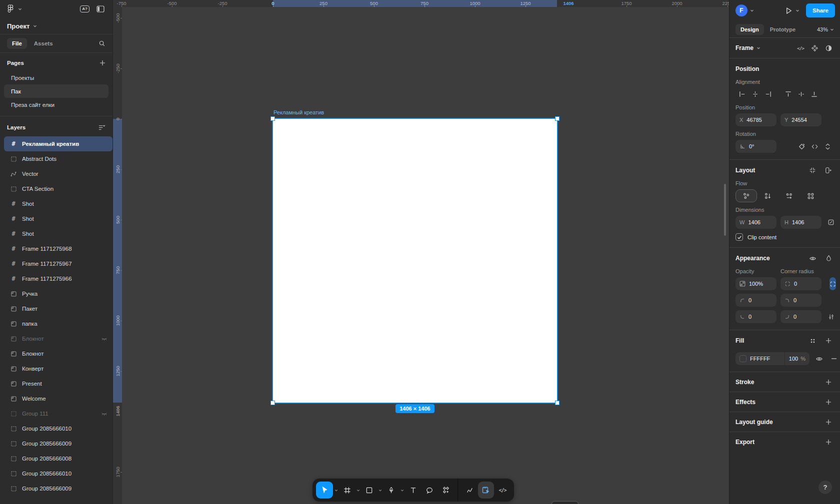 The height and width of the screenshot is (504, 840). Describe the element at coordinates (58, 174) in the screenshot. I see `layer-row: Vector` at that location.